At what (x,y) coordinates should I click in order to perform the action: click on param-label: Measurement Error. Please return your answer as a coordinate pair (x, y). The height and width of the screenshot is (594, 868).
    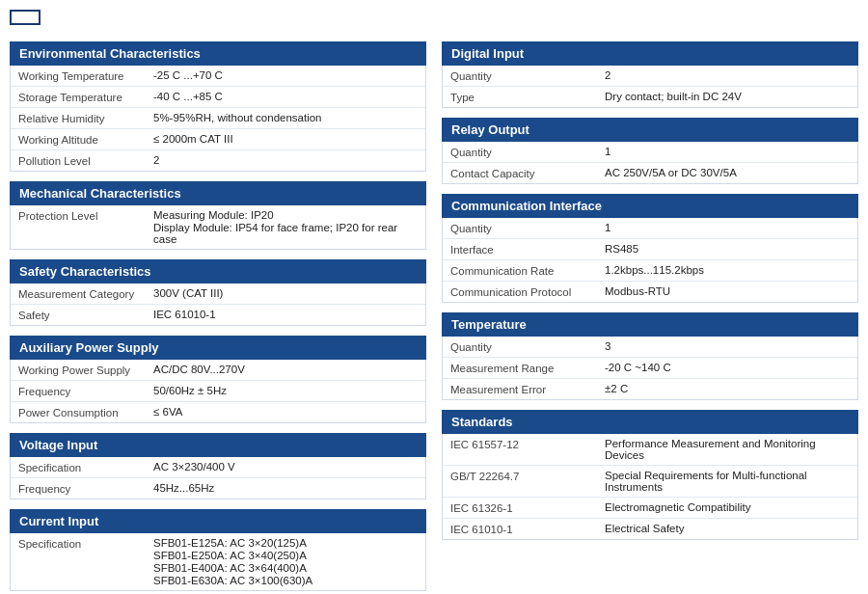
    Looking at the image, I should click on (528, 390).